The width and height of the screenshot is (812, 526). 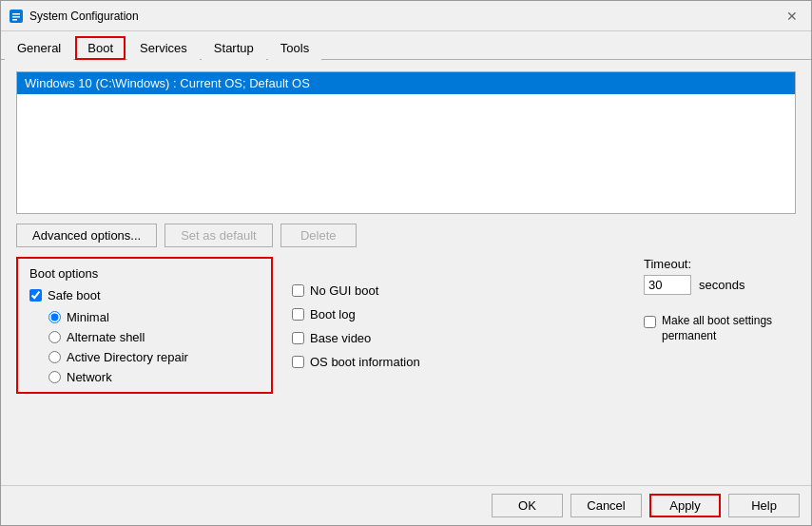 What do you see at coordinates (356, 314) in the screenshot?
I see `boot-log-row: Boot log` at bounding box center [356, 314].